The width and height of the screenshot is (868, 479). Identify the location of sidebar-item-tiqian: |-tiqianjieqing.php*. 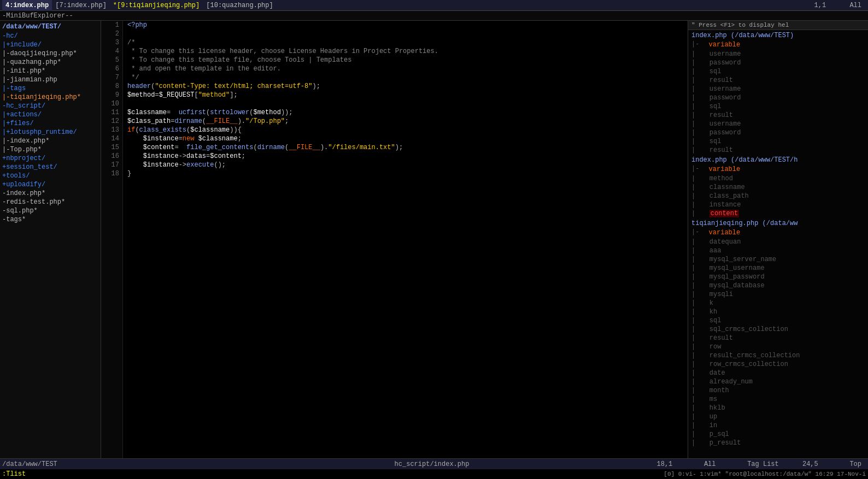
(50, 97).